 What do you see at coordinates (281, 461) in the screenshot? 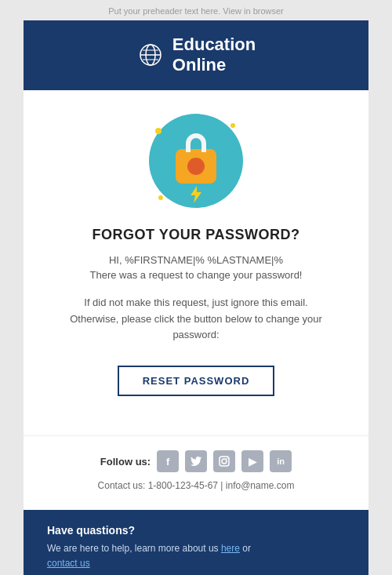
I see `linkedin-icon: in` at bounding box center [281, 461].